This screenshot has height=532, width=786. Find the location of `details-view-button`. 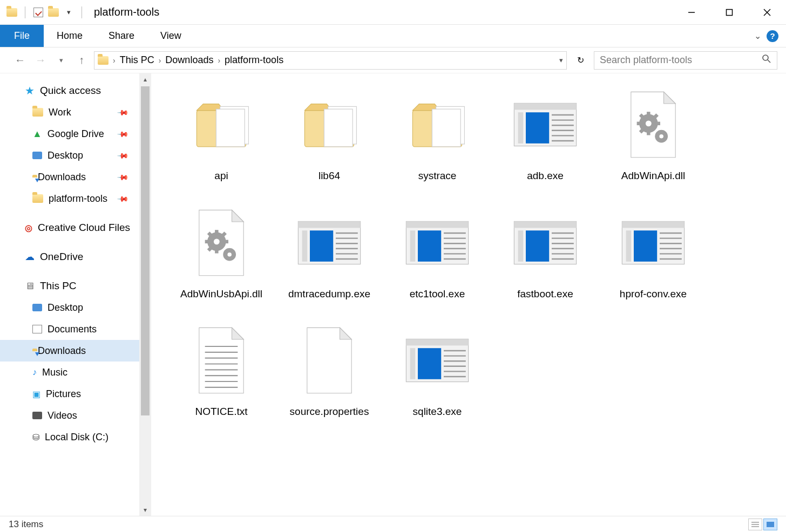

details-view-button is located at coordinates (755, 524).